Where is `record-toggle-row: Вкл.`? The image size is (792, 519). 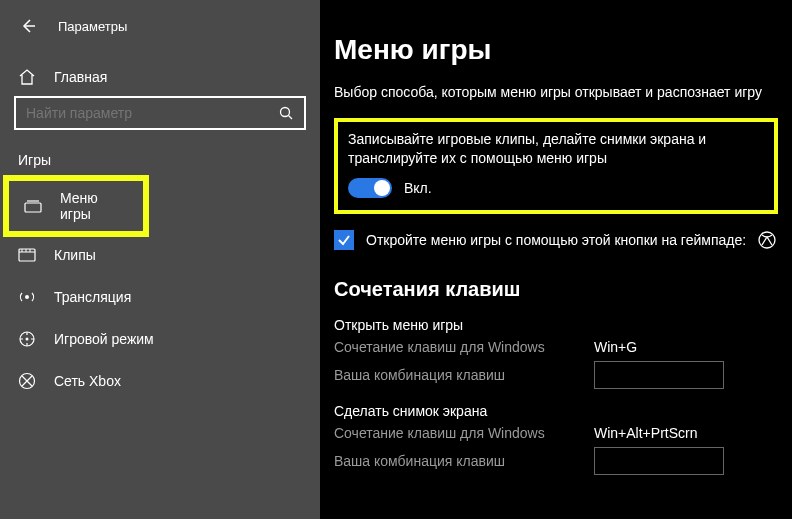 record-toggle-row: Вкл. is located at coordinates (556, 188).